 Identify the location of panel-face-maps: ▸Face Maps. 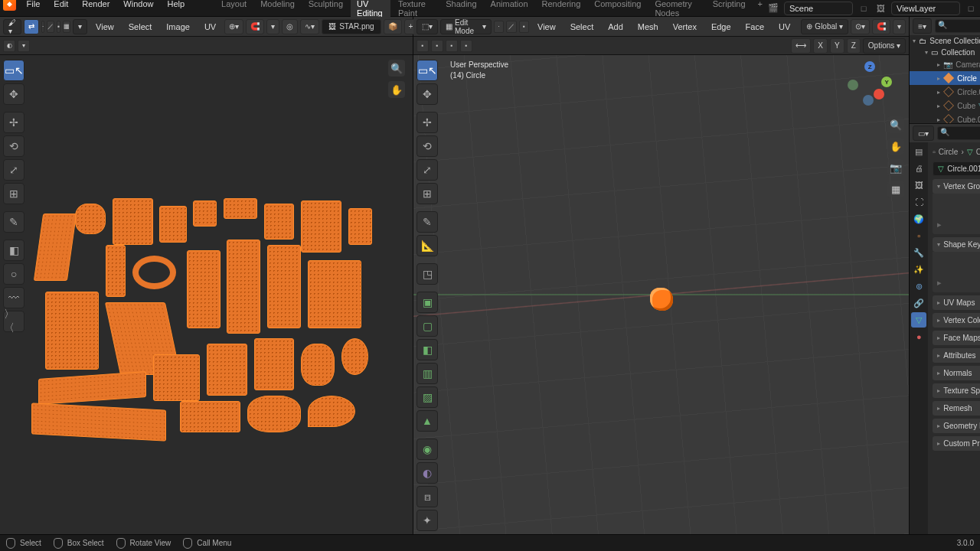
(956, 338).